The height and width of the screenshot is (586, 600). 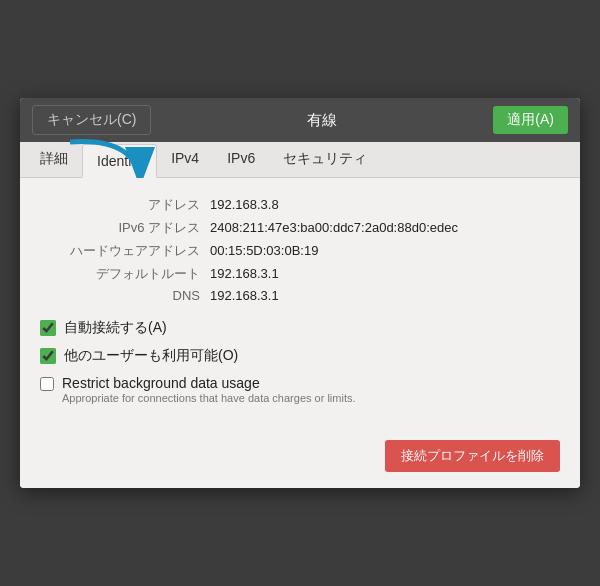 What do you see at coordinates (264, 250) in the screenshot?
I see `hardware-address-value: 00:15:5D:03:0B:19` at bounding box center [264, 250].